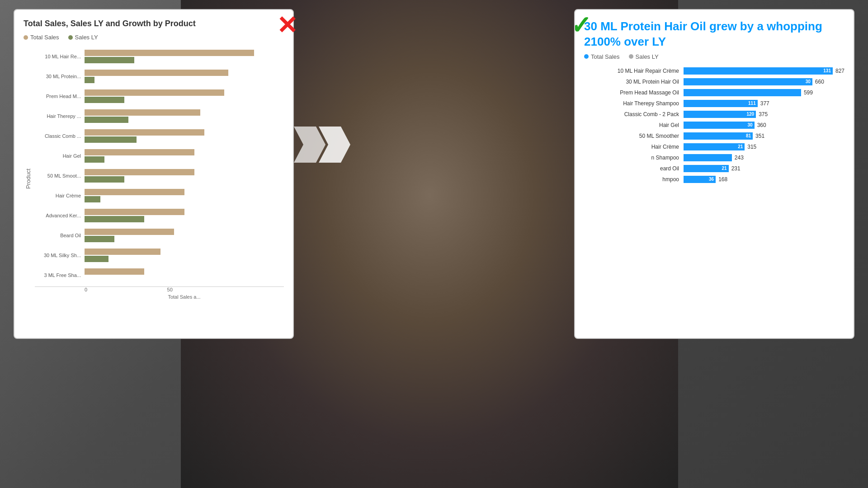 This screenshot has height=488, width=868. I want to click on bar-group: 131 827, so click(764, 71).